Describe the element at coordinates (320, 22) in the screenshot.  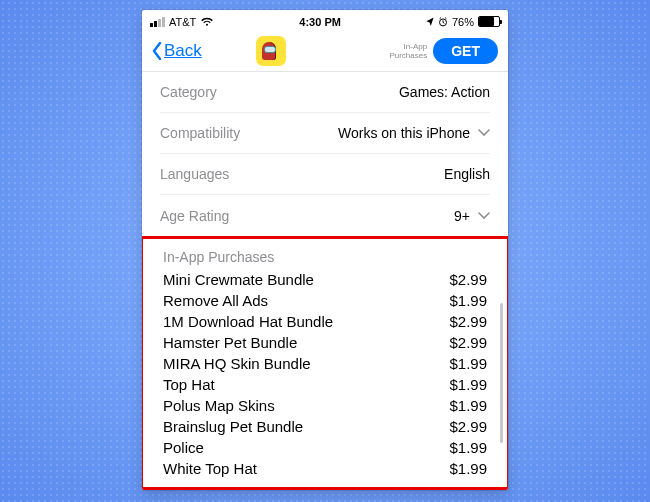
I see `status-time: 4:30 PM` at that location.